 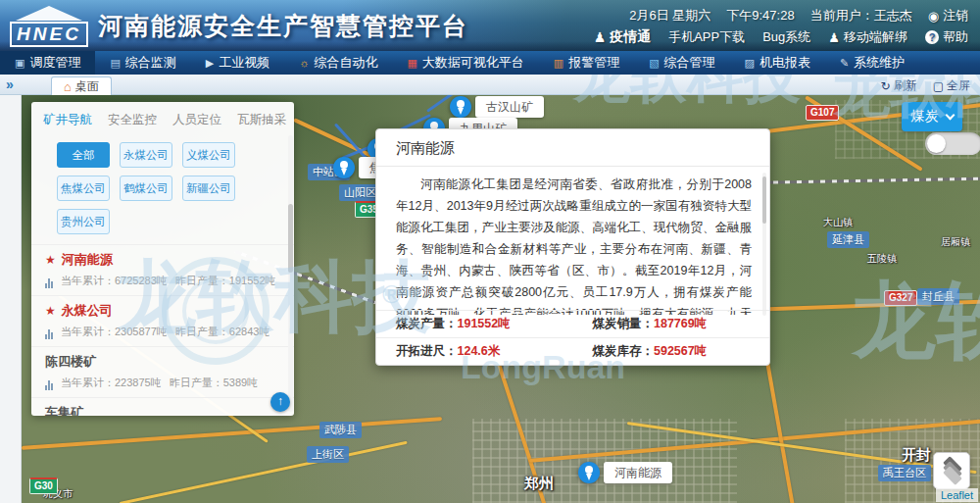 I want to click on panel-scrollbar, so click(x=290, y=274).